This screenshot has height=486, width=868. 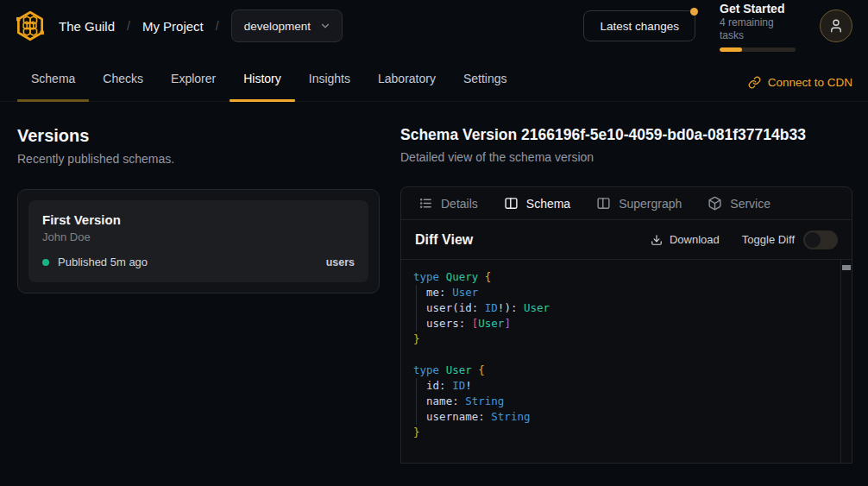 What do you see at coordinates (330, 85) in the screenshot?
I see `nav-tab-insights: Insights` at bounding box center [330, 85].